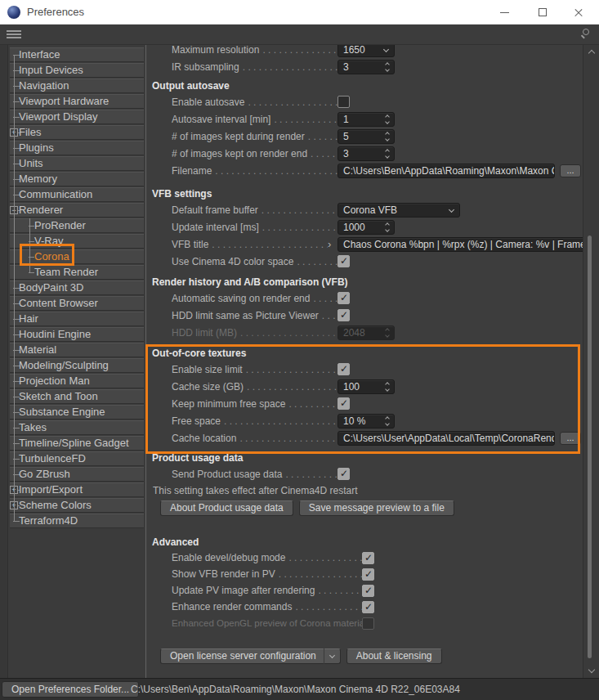 The image size is (599, 700). I want to click on sidebar-item-material: Material, so click(77, 350).